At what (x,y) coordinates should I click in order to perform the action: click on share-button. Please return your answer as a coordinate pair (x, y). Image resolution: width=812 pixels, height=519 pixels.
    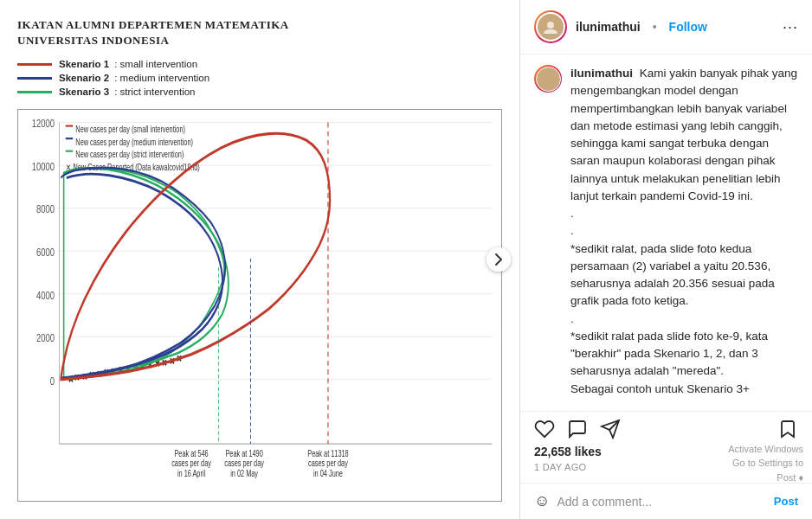
    Looking at the image, I should click on (610, 429).